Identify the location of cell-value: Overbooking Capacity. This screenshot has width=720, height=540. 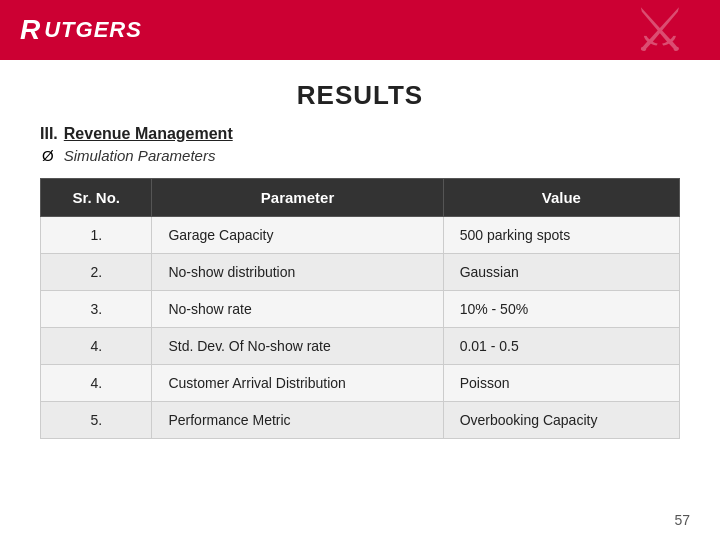
(561, 420).